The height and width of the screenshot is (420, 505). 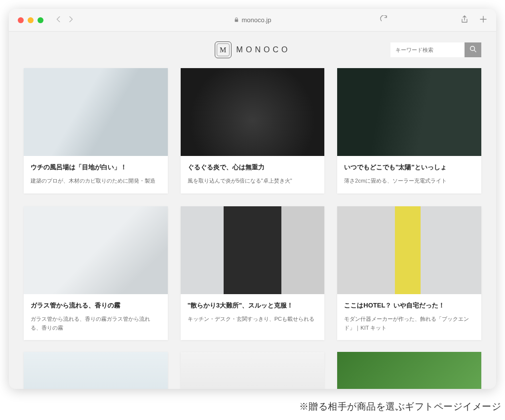 I want to click on product-card: ガラス管から流れる、香りの霧 ガラス管から流れる、香りの霧ガラス管から流れる、香…, so click(x=96, y=273).